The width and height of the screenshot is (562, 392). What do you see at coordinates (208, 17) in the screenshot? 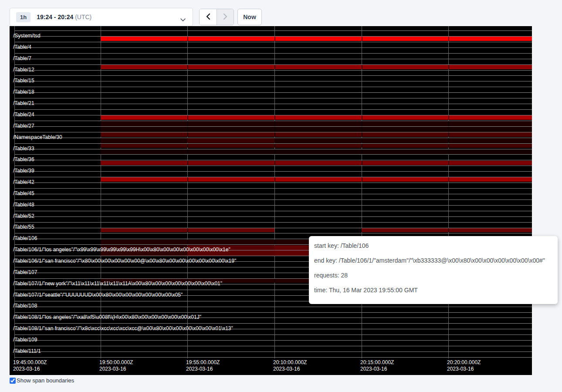
I see `chevron-left-icon` at bounding box center [208, 17].